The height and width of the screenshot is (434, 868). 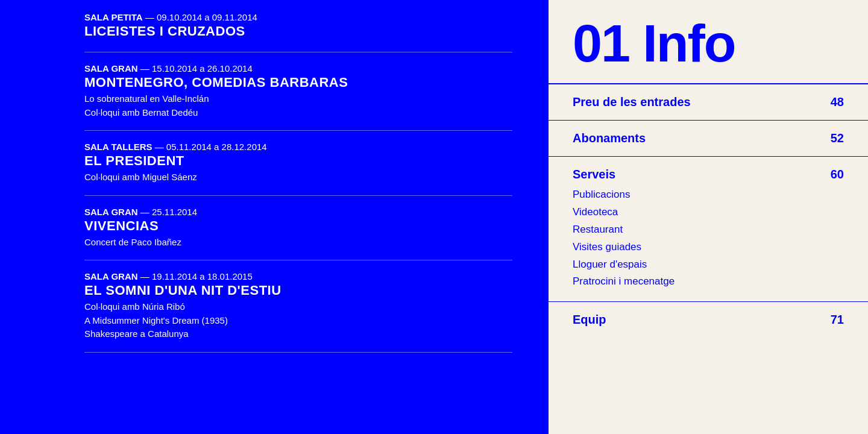 I want to click on event-meta: SALA PETITA — 09.10.2014 a 09.11.2014, so click(x=298, y=17).